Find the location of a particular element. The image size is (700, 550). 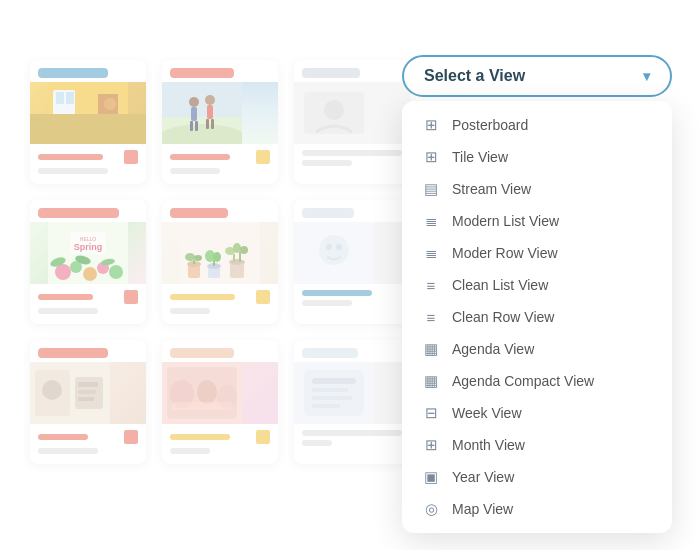

menu-item-label: Tile View is located at coordinates (480, 157).